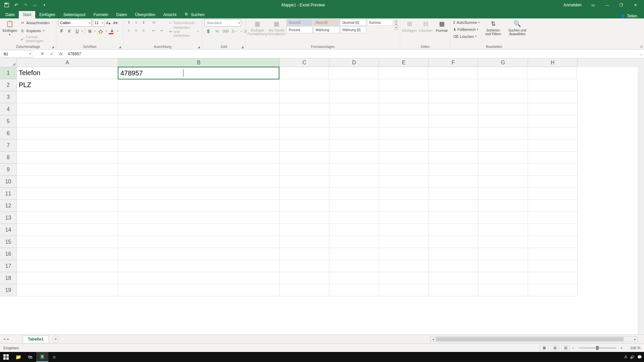  Describe the element at coordinates (396, 28) in the screenshot. I see `expand-gallery-icon: ▾` at that location.